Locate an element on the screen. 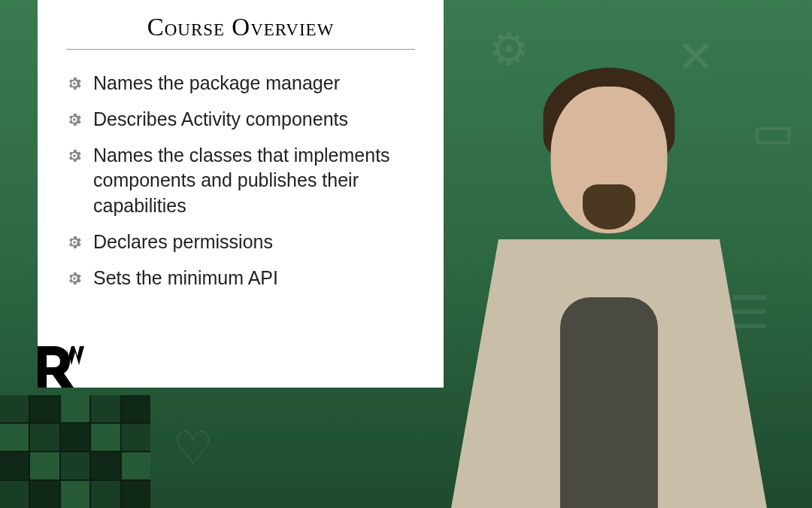 Image resolution: width=812 pixels, height=508 pixels. list-item: Names the classes that implements compon… is located at coordinates (241, 181).